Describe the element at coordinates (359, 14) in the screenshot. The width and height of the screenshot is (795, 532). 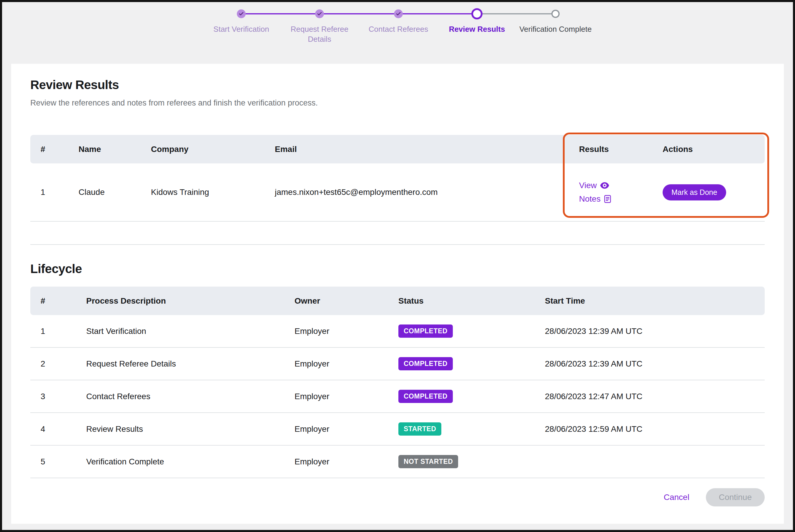
I see `stepper-progress` at that location.